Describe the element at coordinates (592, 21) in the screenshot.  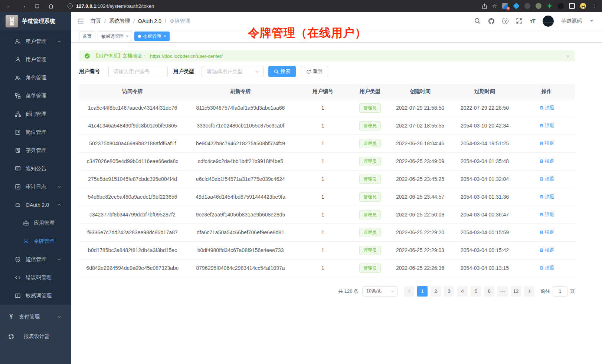
I see `caret-down-icon` at that location.